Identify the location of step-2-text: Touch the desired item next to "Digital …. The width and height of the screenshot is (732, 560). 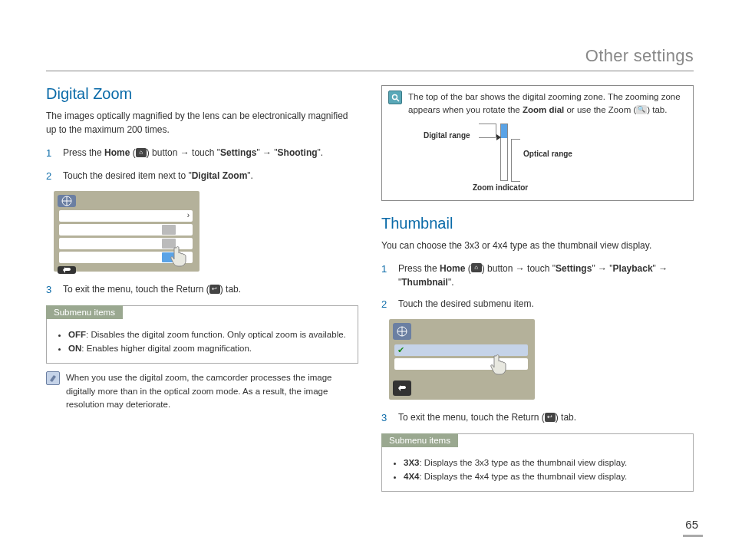
(210, 176).